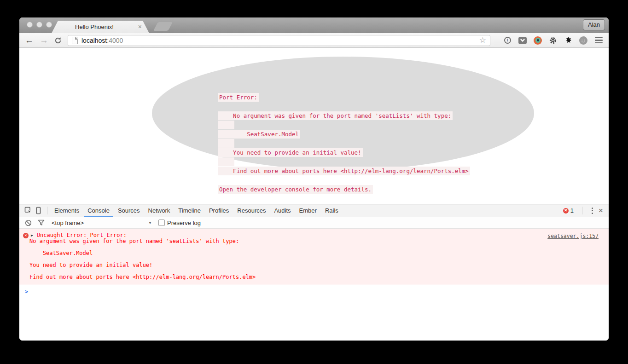 Image resolution: width=628 pixels, height=364 pixels. Describe the element at coordinates (308, 211) in the screenshot. I see `devtools-tab: Ember` at that location.